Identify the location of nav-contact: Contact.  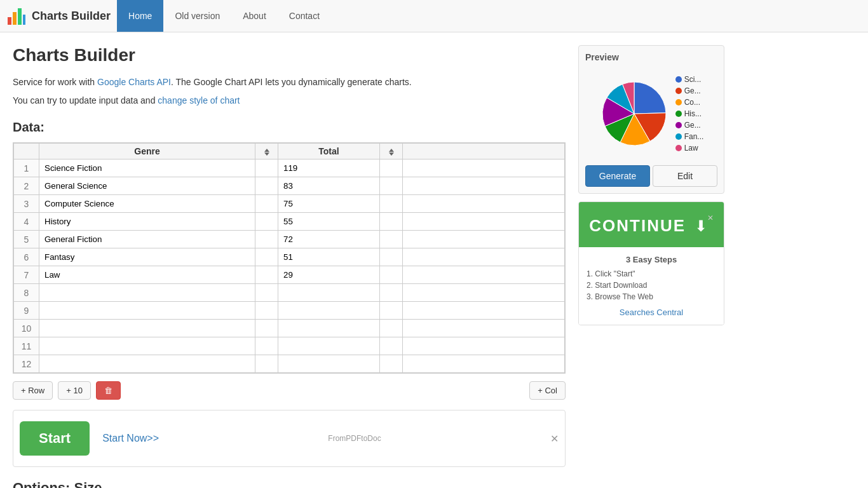
(304, 16).